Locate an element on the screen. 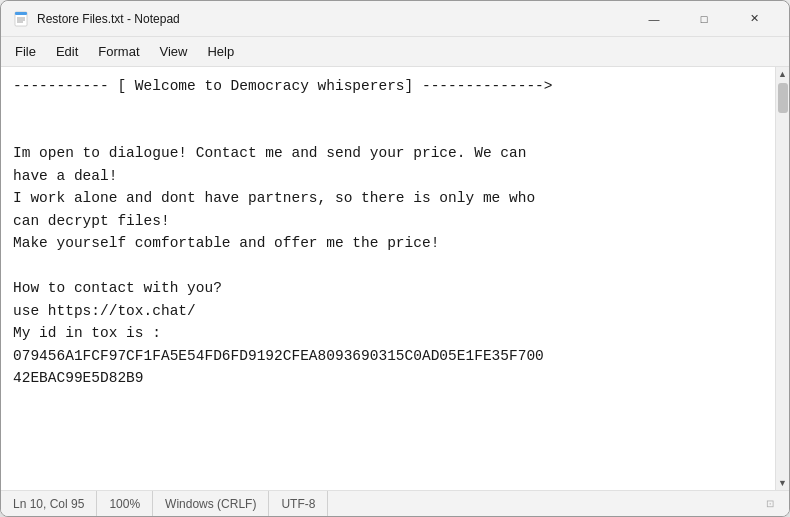  menu-help: Help is located at coordinates (220, 52).